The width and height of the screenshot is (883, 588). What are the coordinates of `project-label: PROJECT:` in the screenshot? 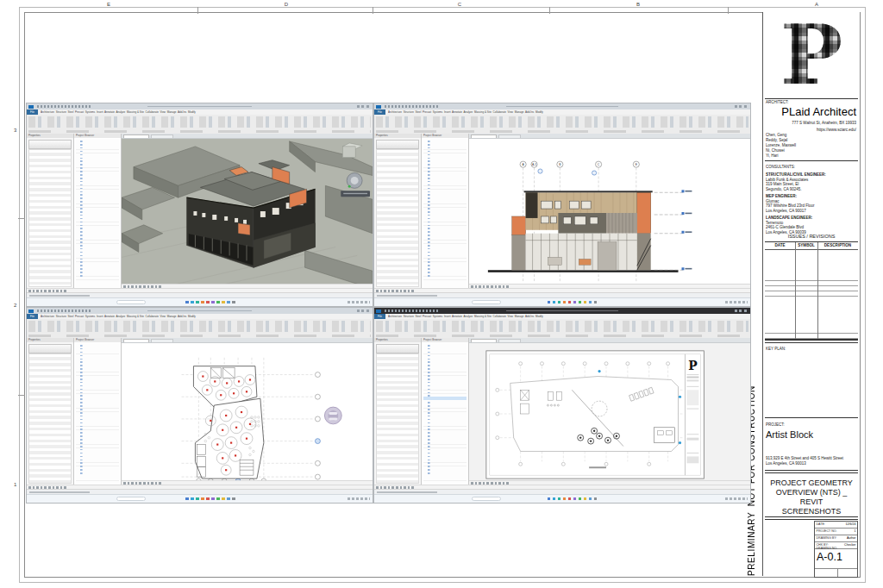 It's located at (775, 425).